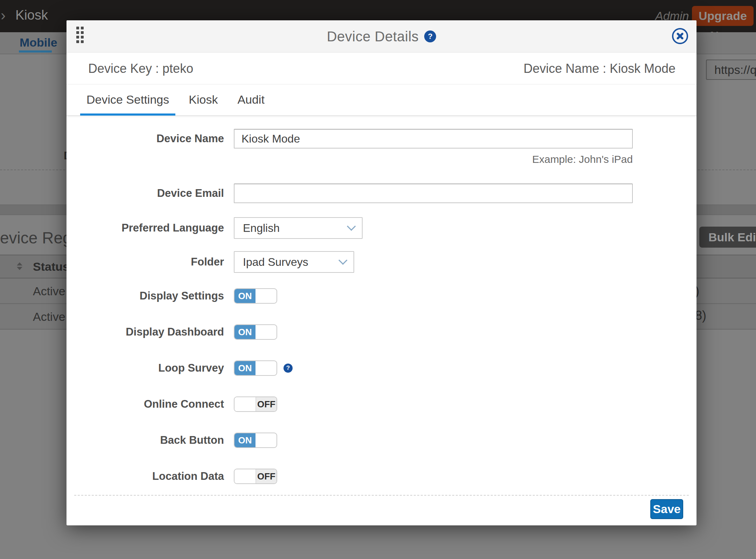 The height and width of the screenshot is (559, 756). What do you see at coordinates (170, 228) in the screenshot?
I see `preferred-language-label: Preferred Language` at bounding box center [170, 228].